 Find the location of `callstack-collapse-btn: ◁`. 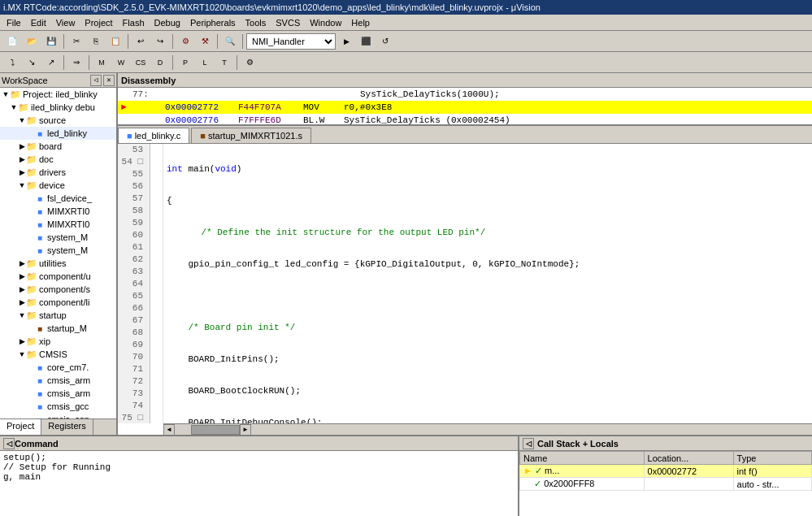

callstack-collapse-btn: ◁ is located at coordinates (528, 444).